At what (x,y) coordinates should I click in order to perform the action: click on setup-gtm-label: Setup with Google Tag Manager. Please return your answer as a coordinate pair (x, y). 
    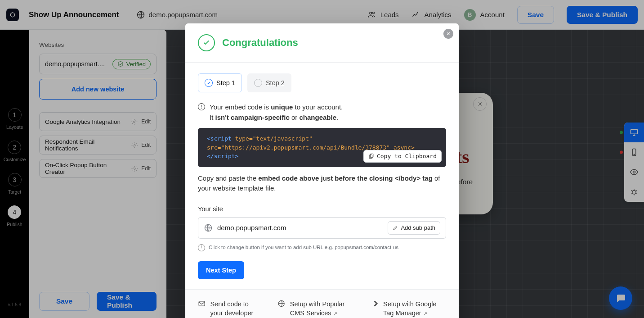
    Looking at the image, I should click on (410, 309).